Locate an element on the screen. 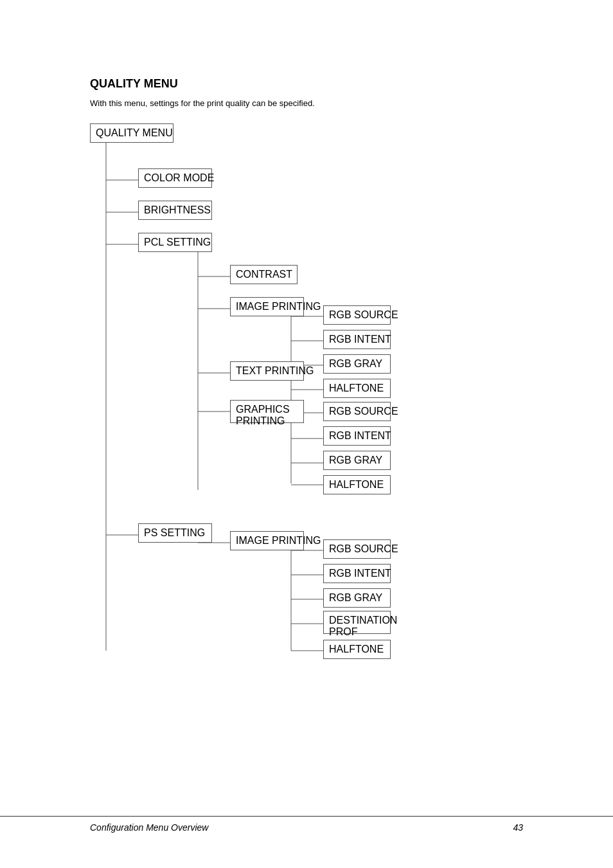 Image resolution: width=613 pixels, height=868 pixels. graphics-printing-node: GRAPHICS PRINTING is located at coordinates (267, 411).